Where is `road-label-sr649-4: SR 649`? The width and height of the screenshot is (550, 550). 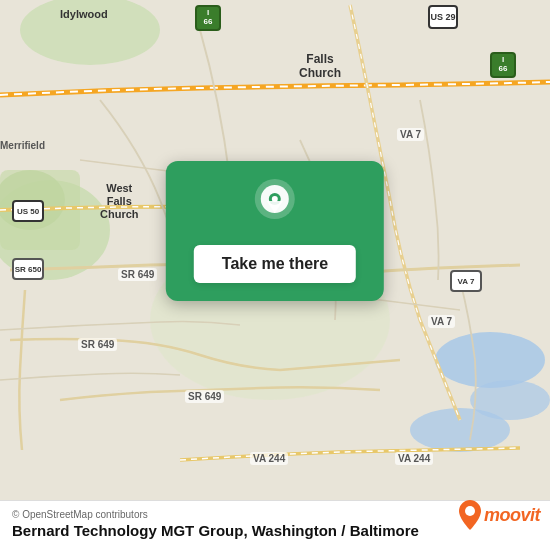 road-label-sr649-4: SR 649 is located at coordinates (204, 396).